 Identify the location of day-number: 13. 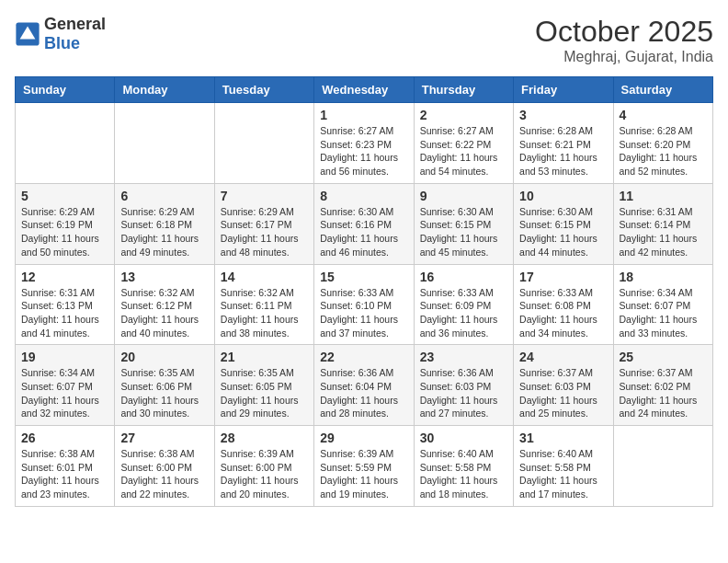
(164, 277).